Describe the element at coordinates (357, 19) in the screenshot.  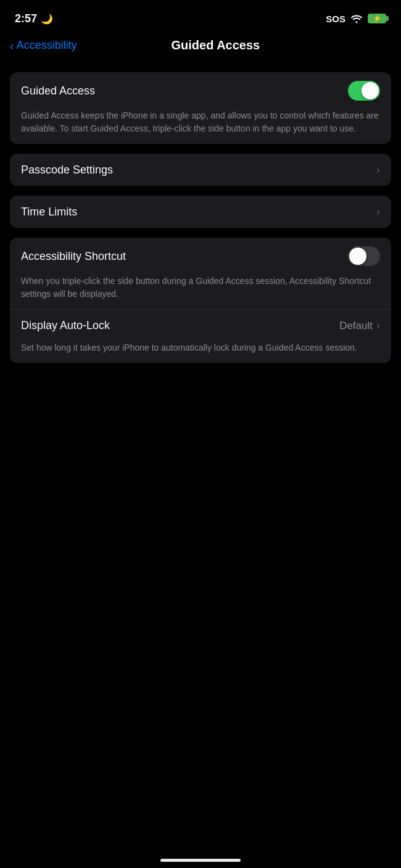
I see `wifi-icon` at that location.